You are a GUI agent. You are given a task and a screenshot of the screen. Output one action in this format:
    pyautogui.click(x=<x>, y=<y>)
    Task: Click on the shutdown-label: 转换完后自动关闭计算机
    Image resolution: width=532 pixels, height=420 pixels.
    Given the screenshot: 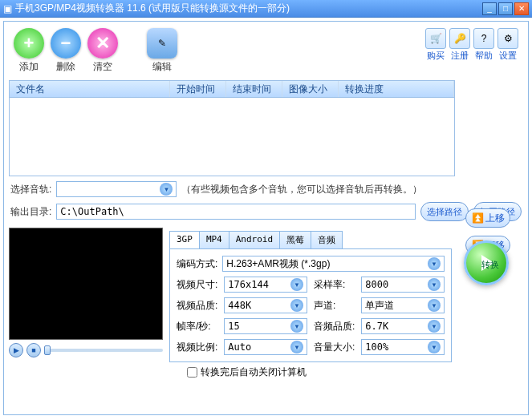 What is the action you would take?
    pyautogui.click(x=254, y=372)
    